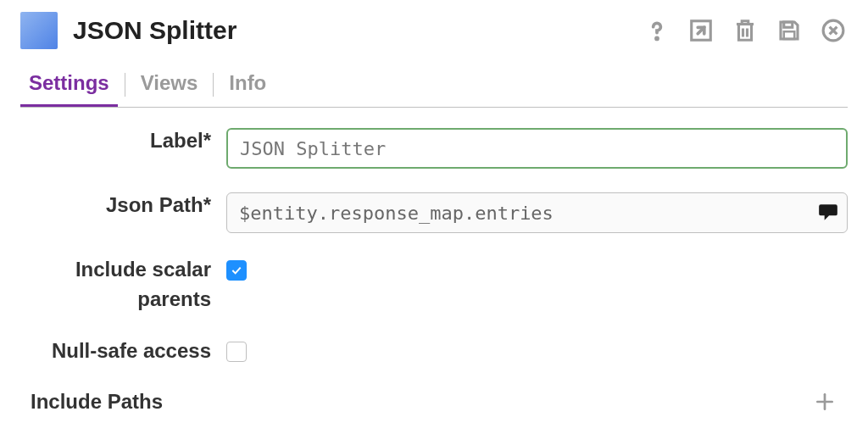 Image resolution: width=868 pixels, height=445 pixels. What do you see at coordinates (434, 147) in the screenshot?
I see `row-label: Label*` at bounding box center [434, 147].